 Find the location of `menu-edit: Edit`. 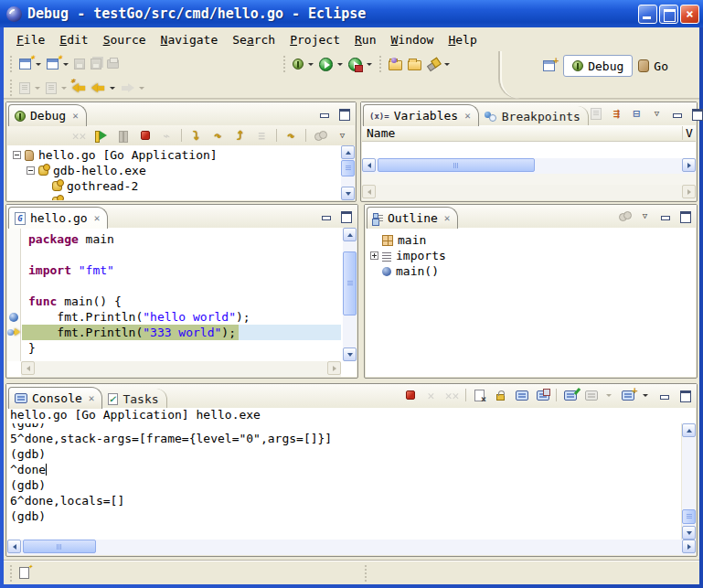

menu-edit: Edit is located at coordinates (73, 40).